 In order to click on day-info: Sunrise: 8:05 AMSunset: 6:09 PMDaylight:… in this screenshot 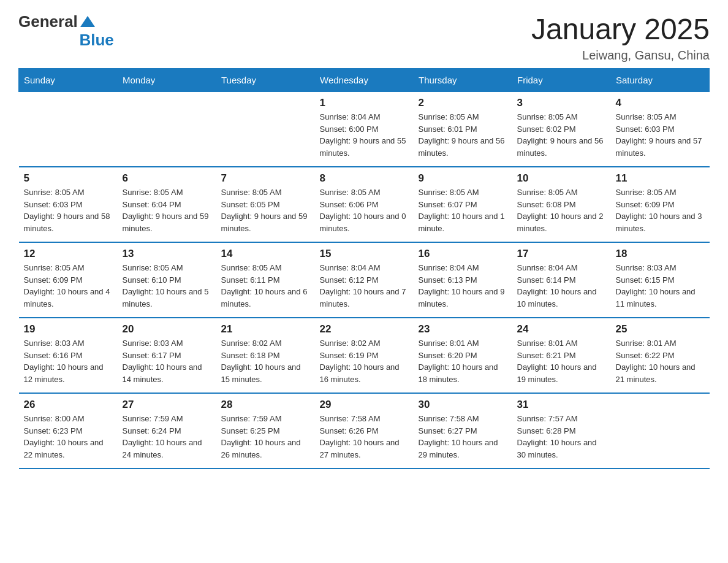, I will do `click(661, 210)`.